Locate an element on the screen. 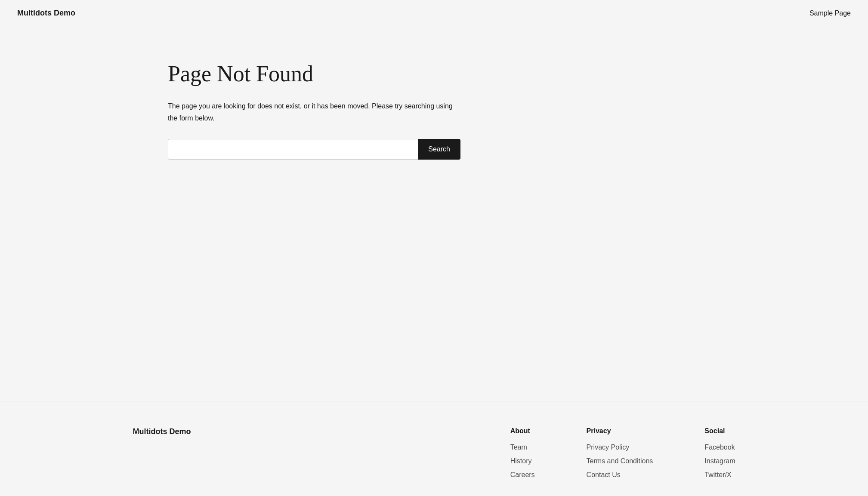 The image size is (868, 496). footer-column-title-privacy: Privacy is located at coordinates (620, 431).